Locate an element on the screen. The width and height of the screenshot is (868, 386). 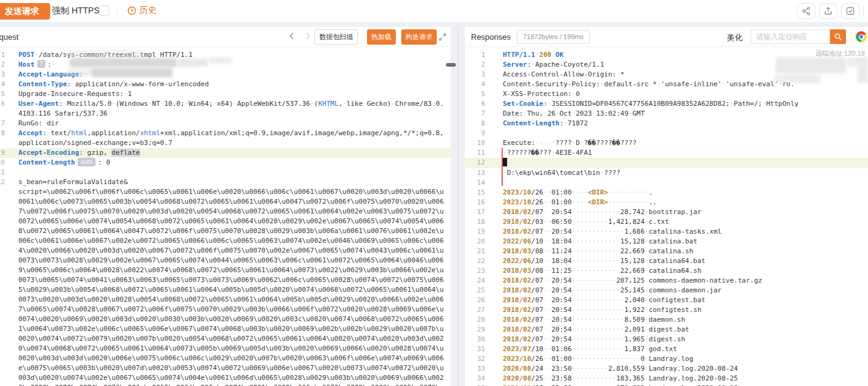
code-line: 222022/06/10··18:04············15,128·ca… is located at coordinates (667, 261).